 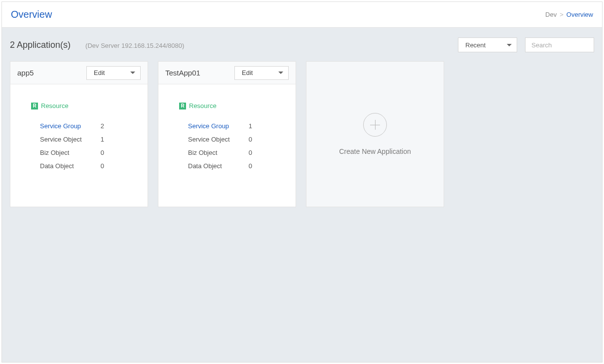 I want to click on app-card-header: TestApp01 Edit, so click(x=227, y=73).